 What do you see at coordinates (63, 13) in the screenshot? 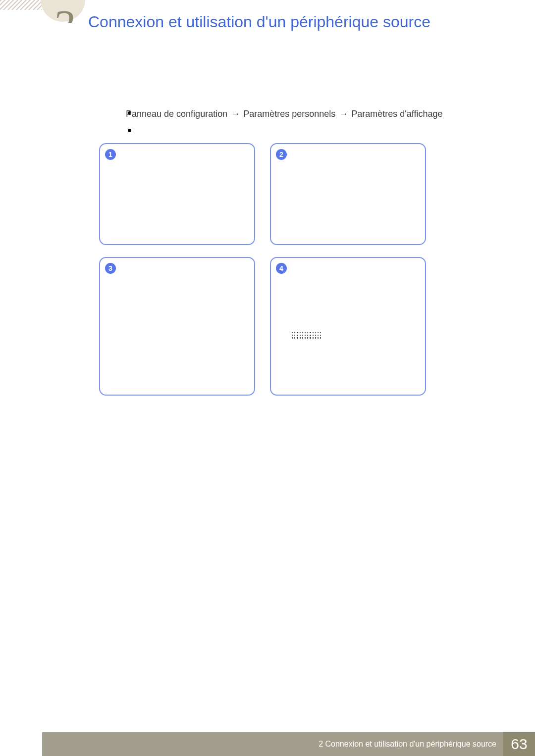
I see `chapter-number: 2` at bounding box center [63, 13].